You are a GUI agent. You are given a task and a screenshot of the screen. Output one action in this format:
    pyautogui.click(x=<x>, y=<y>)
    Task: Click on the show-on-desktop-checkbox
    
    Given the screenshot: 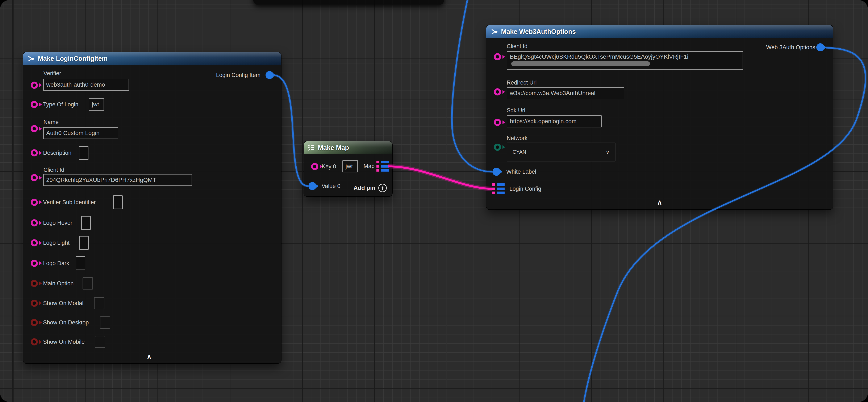 What is the action you would take?
    pyautogui.click(x=105, y=322)
    